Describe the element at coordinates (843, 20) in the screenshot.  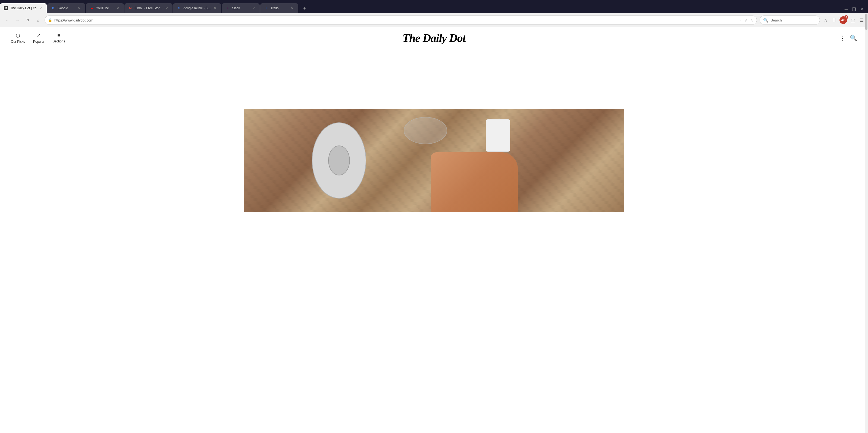
I see `user-avatar-button: AB 8` at that location.